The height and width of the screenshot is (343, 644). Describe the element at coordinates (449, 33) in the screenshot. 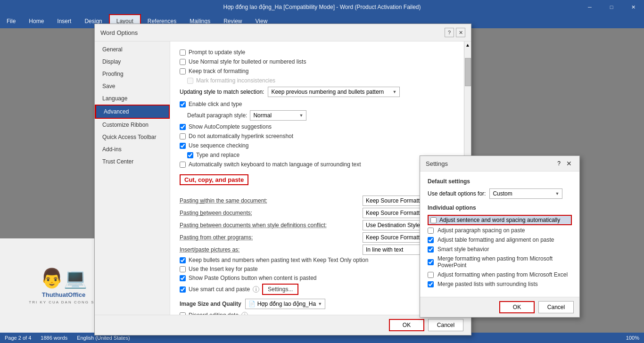

I see `dialog-help-button: ?` at that location.